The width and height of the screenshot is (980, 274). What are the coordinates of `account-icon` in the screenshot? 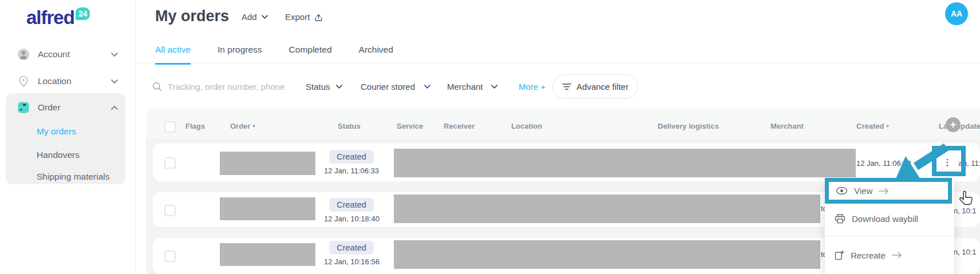 It's located at (23, 54).